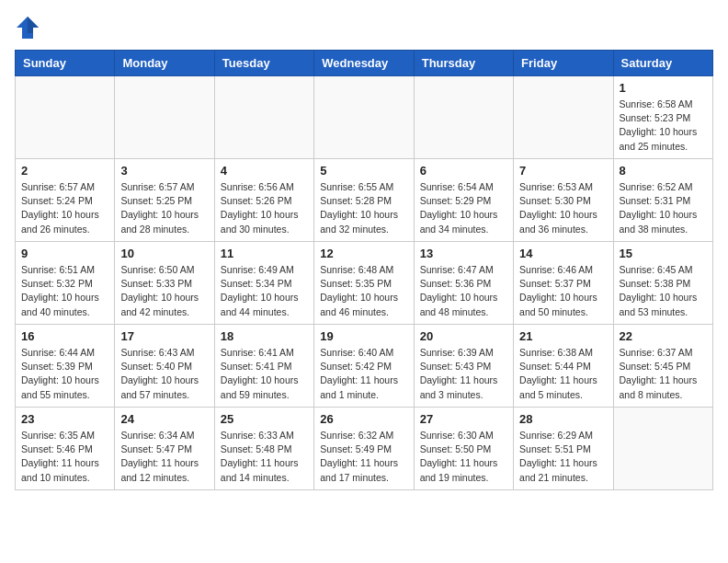 This screenshot has height=563, width=728. Describe the element at coordinates (463, 449) in the screenshot. I see `calendar-cell: 27Sunrise: 6:30 AM Sunset: 5:50 PM Dayli…` at that location.